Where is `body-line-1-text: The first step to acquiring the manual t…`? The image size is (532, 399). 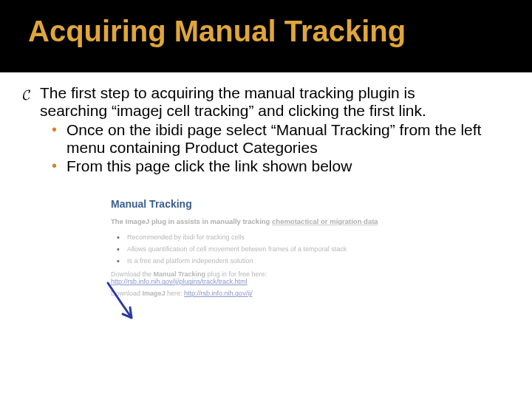
body-line-1-text: The first step to acquiring the manual t… is located at coordinates (228, 93).